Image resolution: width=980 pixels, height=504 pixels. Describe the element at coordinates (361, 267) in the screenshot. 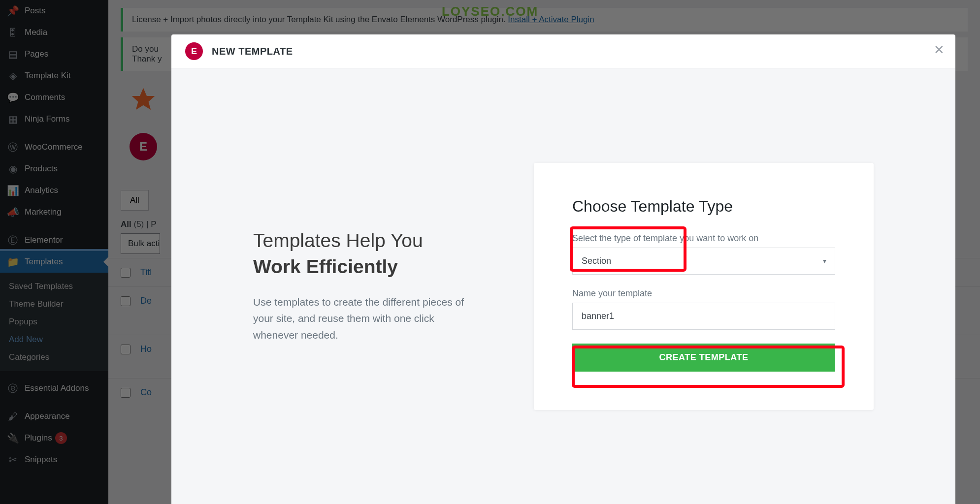

I see `intro-heading-line2: Work Efficiently` at that location.